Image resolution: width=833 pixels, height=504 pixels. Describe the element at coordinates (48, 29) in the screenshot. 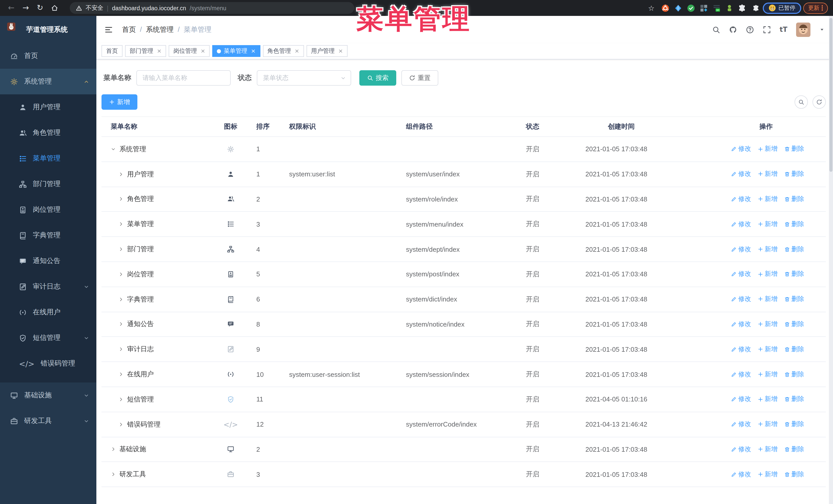

I see `app-logo: 芋道管理系统` at that location.